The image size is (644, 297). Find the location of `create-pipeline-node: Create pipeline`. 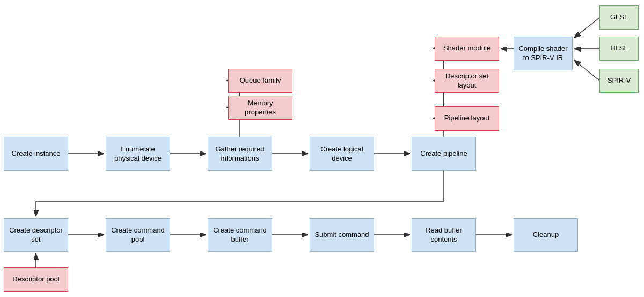

create-pipeline-node: Create pipeline is located at coordinates (444, 154).